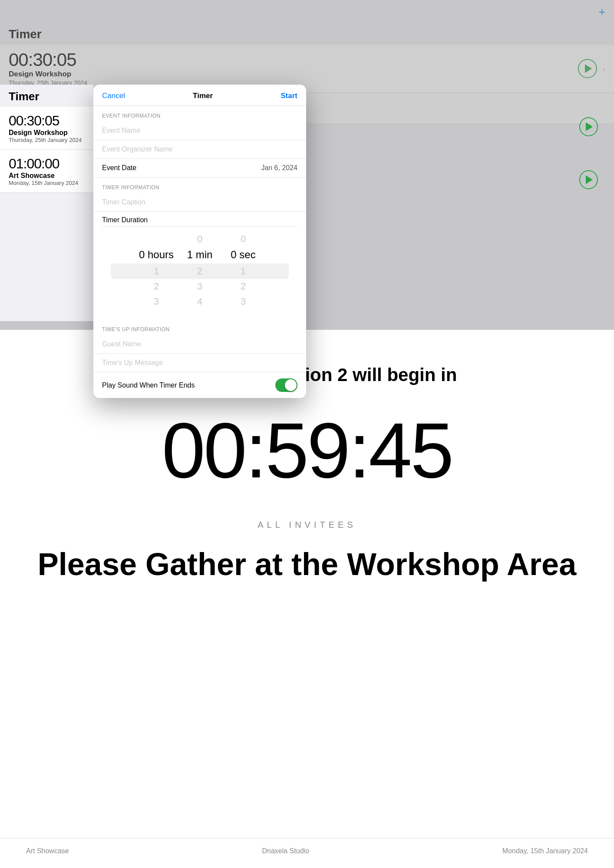 Image resolution: width=614 pixels, height=868 pixels. Describe the element at coordinates (243, 239) in the screenshot. I see `picker-sec-above: 0` at that location.